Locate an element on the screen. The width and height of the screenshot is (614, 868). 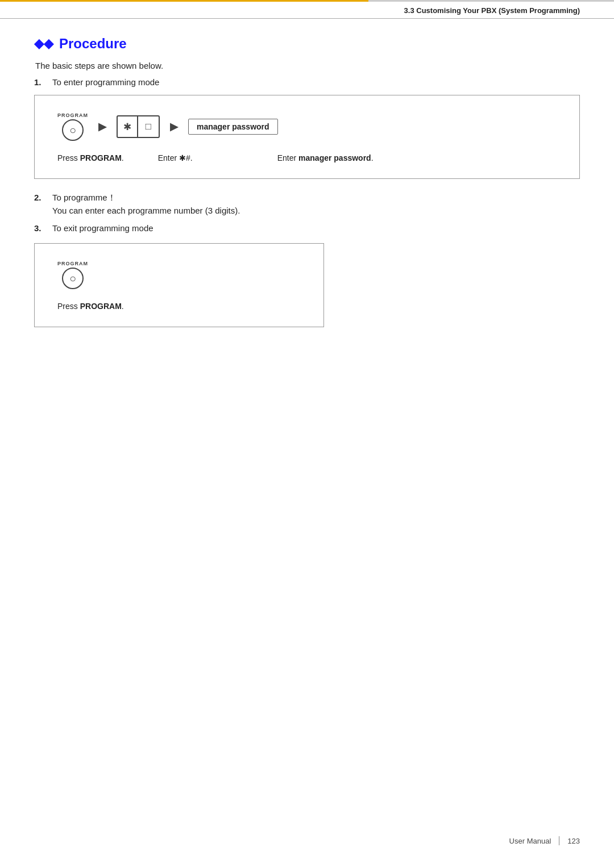
step-2-text: To programme！ is located at coordinates (84, 198).